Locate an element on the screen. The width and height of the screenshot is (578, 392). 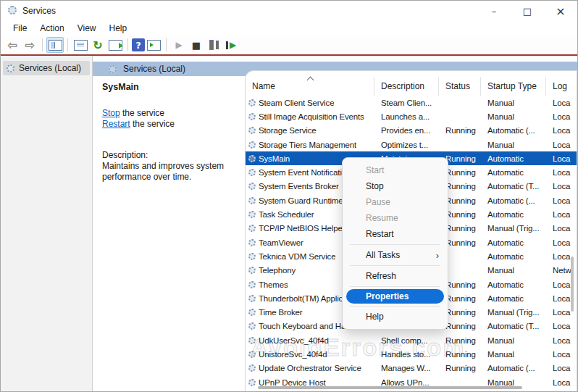
column-header-status: Status is located at coordinates (460, 86).